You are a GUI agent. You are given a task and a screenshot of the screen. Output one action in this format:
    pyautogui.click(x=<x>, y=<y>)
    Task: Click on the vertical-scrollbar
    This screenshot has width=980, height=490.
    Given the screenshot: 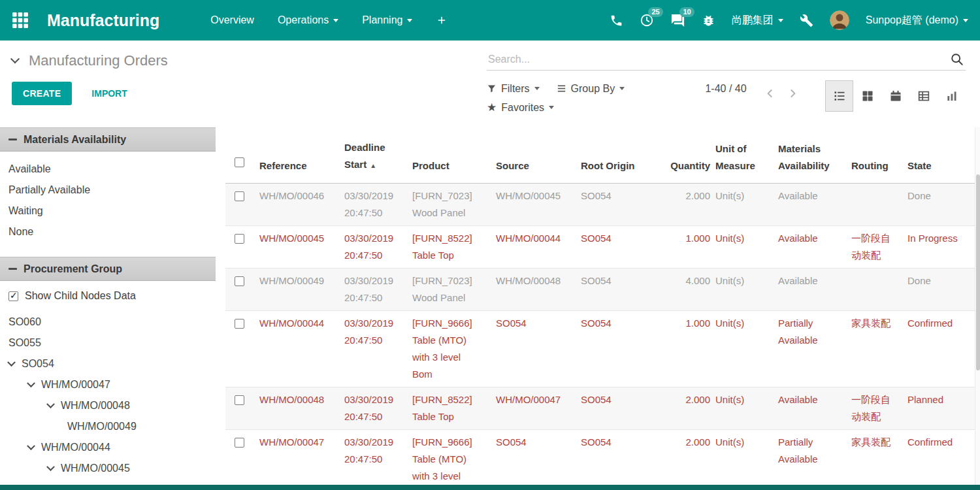 What is the action you would take?
    pyautogui.click(x=977, y=306)
    